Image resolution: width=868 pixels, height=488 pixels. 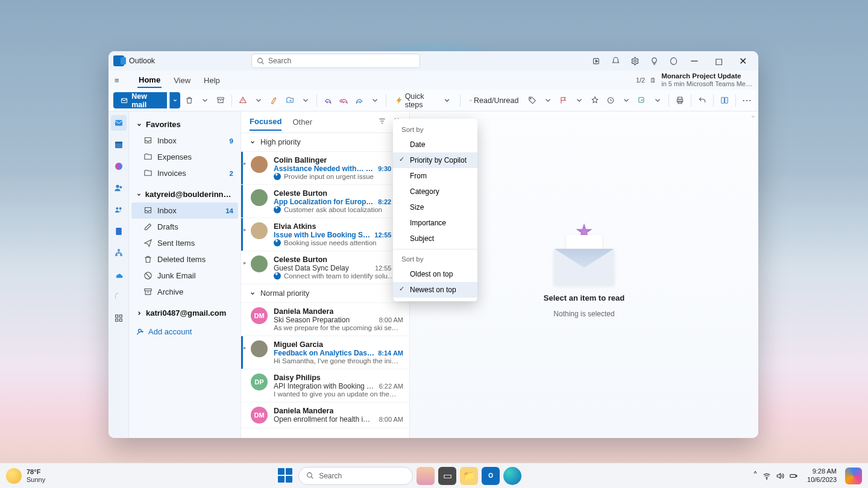 I want to click on message-row: Celeste Burton App Localization for Euro…, so click(x=326, y=201).